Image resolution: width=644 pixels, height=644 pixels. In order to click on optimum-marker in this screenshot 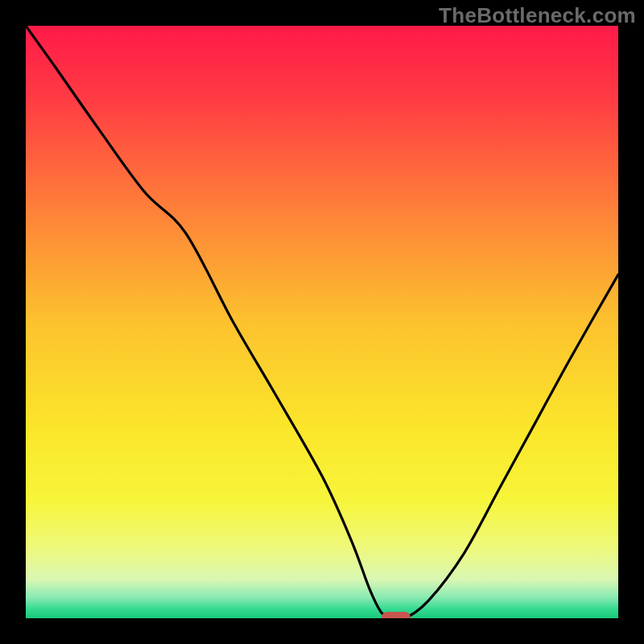, I will do `click(396, 615)`.